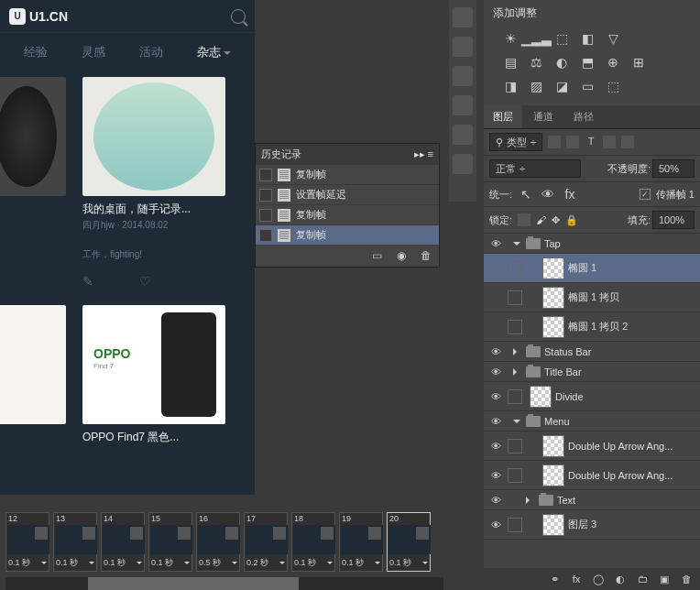 The height and width of the screenshot is (590, 700). What do you see at coordinates (592, 327) in the screenshot?
I see `layer-item: 👁椭圆 1 拷贝 2` at bounding box center [592, 327].